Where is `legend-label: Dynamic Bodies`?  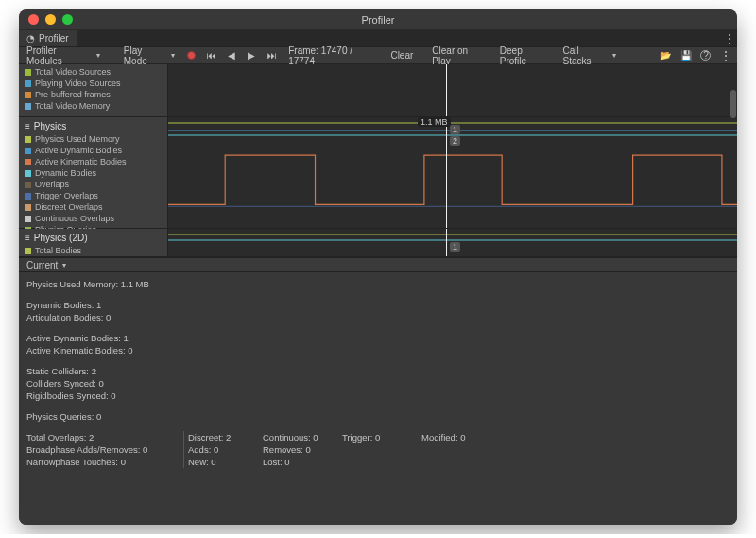 legend-label: Dynamic Bodies is located at coordinates (66, 173).